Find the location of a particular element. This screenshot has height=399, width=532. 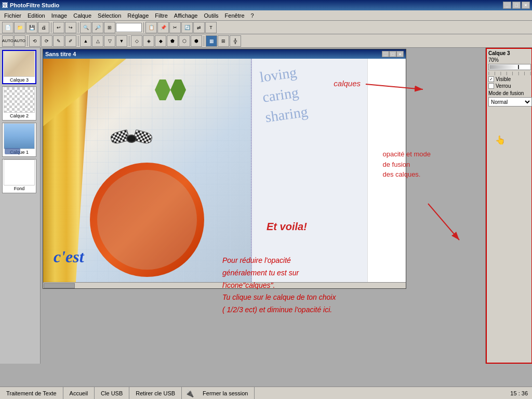

tool-b4: ✐ is located at coordinates (71, 41).